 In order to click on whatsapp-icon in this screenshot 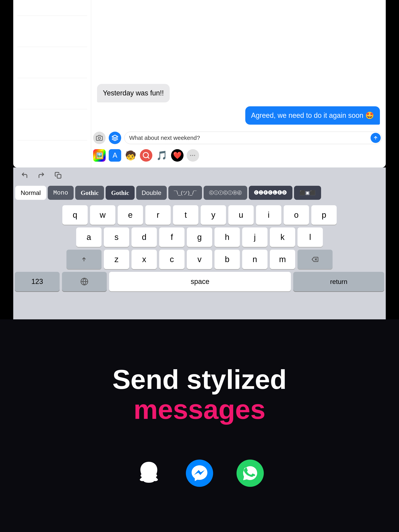, I will do `click(250, 473)`.